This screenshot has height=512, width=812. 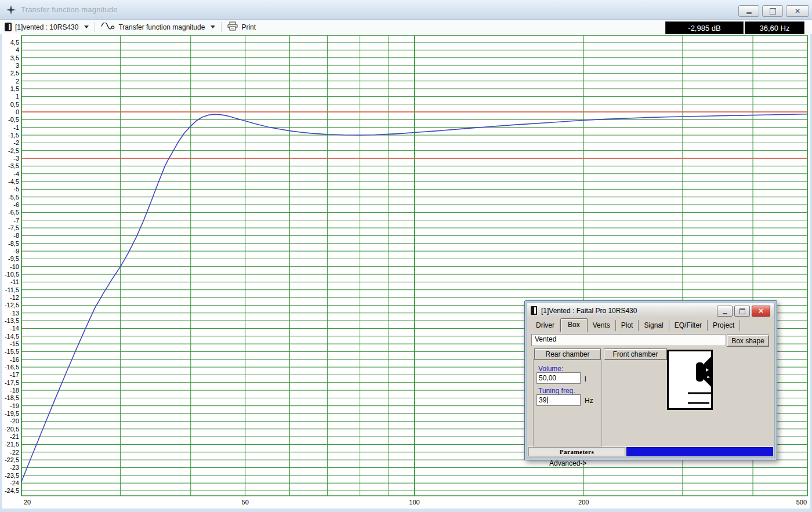 I want to click on y-tick-label: -7, so click(x=16, y=220).